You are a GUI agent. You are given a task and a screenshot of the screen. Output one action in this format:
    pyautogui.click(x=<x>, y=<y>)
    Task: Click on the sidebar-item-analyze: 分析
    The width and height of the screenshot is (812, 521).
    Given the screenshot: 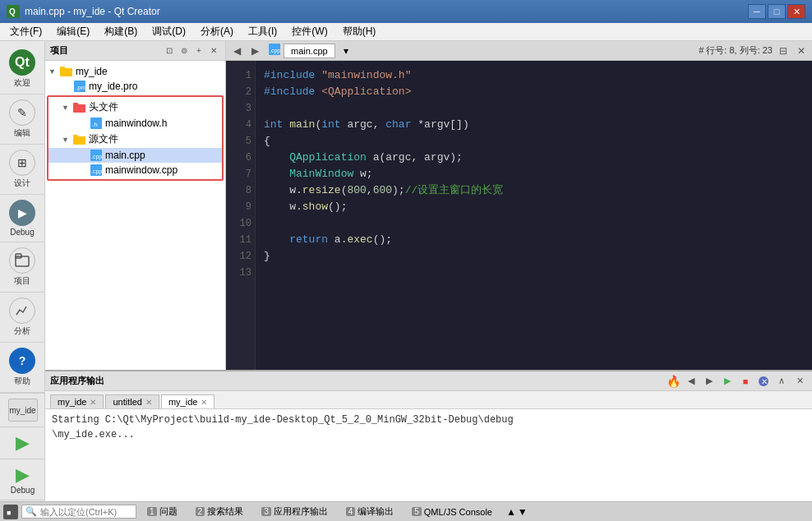 What is the action you would take?
    pyautogui.click(x=23, y=317)
    